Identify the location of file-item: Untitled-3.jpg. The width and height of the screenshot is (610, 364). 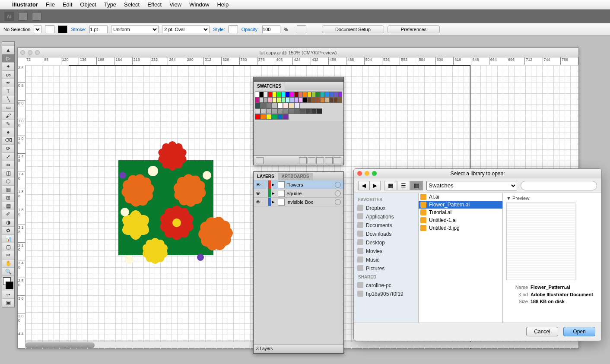
(461, 228).